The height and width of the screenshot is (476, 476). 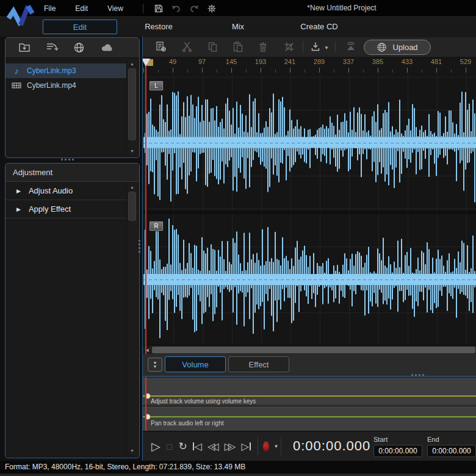 I want to click on playhead-marker-icon, so click(x=146, y=62).